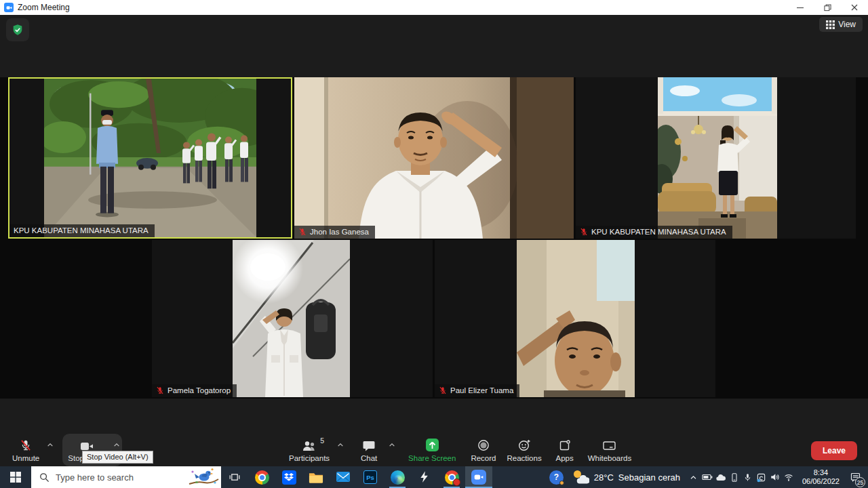  I want to click on window-title: Zoom Meeting, so click(43, 7).